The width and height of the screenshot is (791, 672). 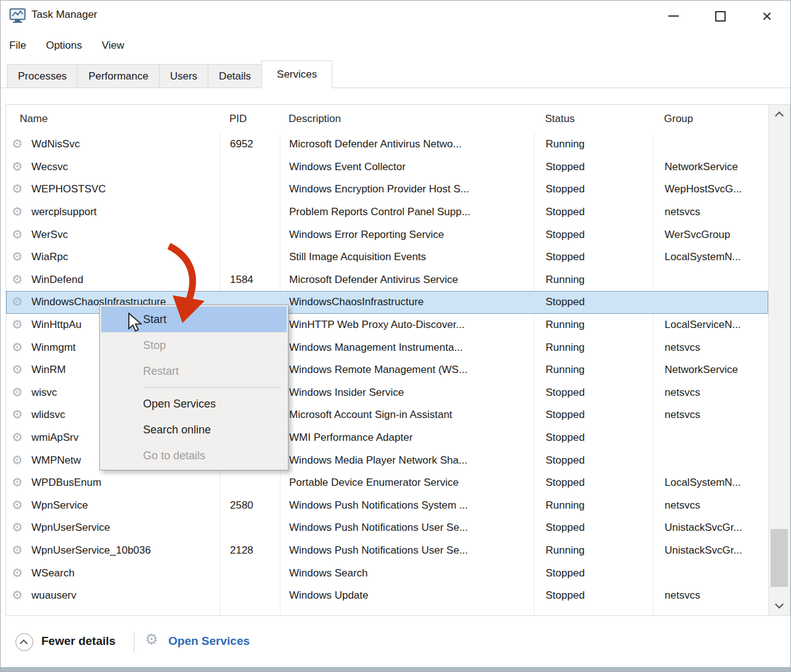 I want to click on service-description: Windows Insider Service, so click(x=408, y=393).